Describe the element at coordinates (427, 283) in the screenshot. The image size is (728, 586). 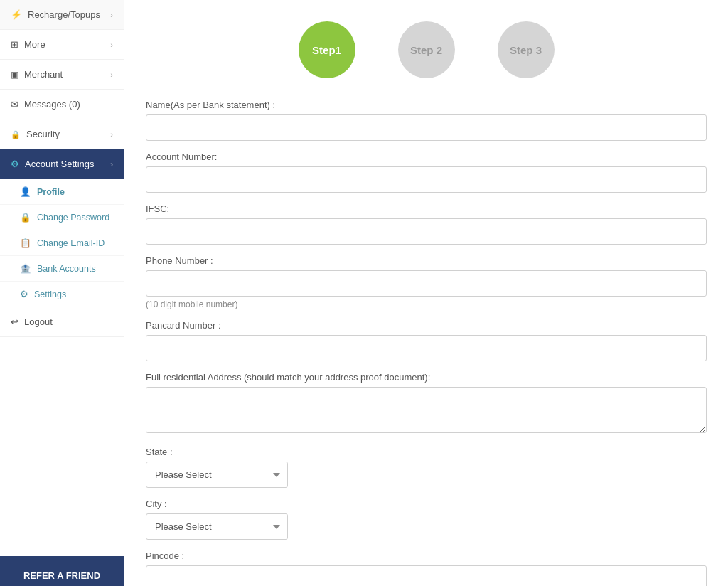
I see `phone-input` at that location.